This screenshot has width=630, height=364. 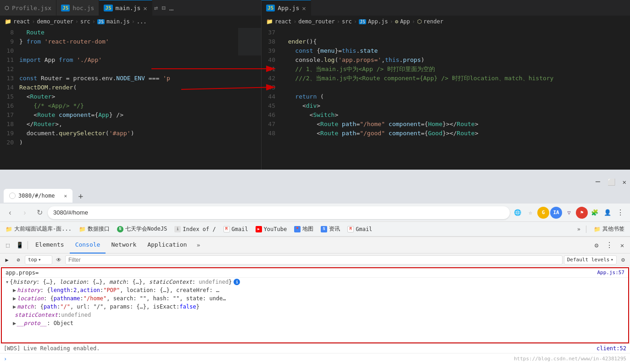 What do you see at coordinates (518, 213) in the screenshot?
I see `translate-icon: 🌐` at bounding box center [518, 213].